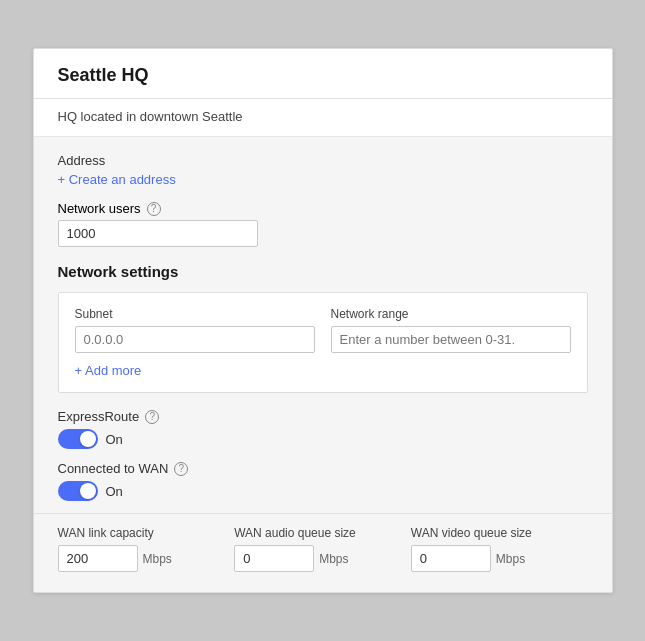  I want to click on connected-to-wan-toggle, so click(78, 491).